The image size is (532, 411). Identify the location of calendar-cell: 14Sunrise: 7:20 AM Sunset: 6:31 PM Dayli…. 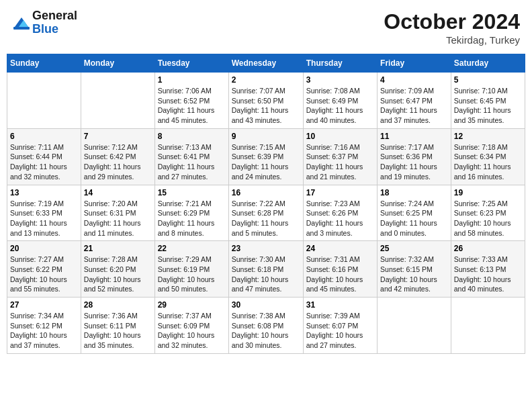
(118, 213).